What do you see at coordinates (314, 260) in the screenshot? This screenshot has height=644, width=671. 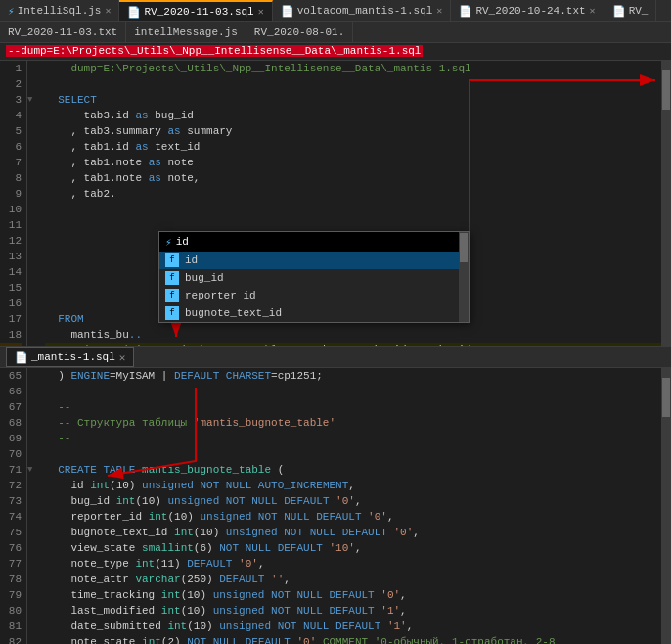 I see `ac-item-id: f id` at bounding box center [314, 260].